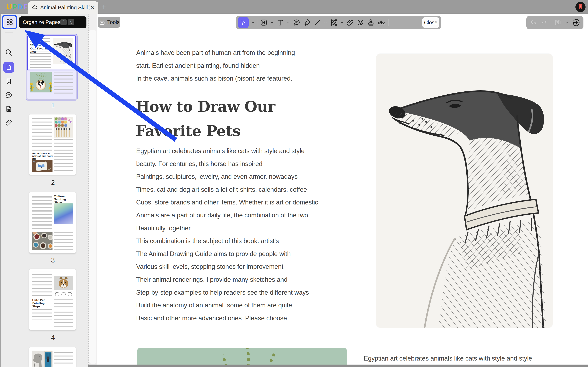 This screenshot has height=367, width=588. I want to click on highlighter-tool-button, so click(307, 22).